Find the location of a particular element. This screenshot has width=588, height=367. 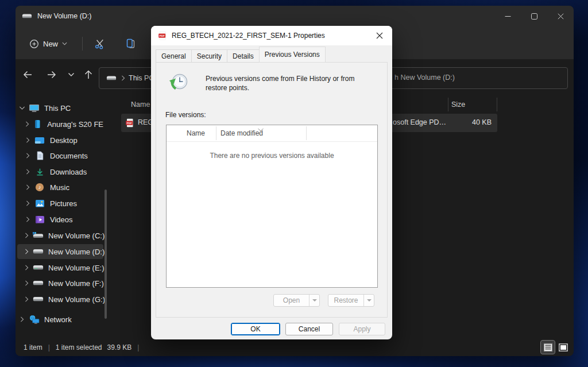

videos-icon is located at coordinates (40, 219).